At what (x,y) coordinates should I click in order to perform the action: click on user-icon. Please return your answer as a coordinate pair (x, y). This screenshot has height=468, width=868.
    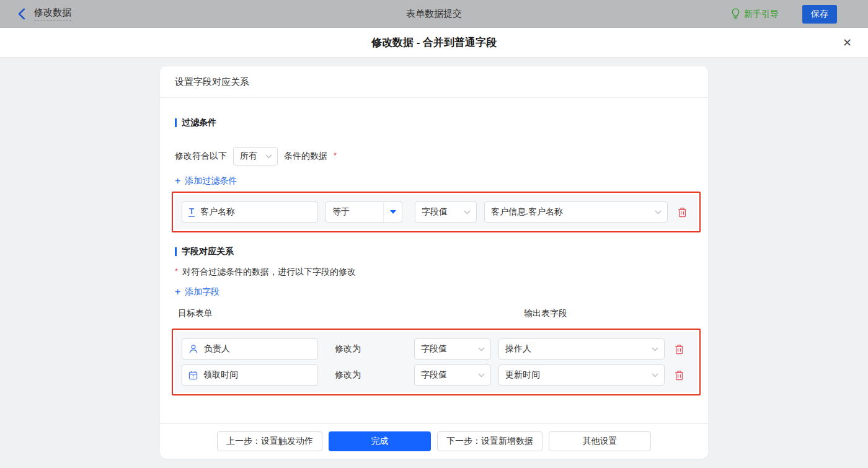
    Looking at the image, I should click on (193, 349).